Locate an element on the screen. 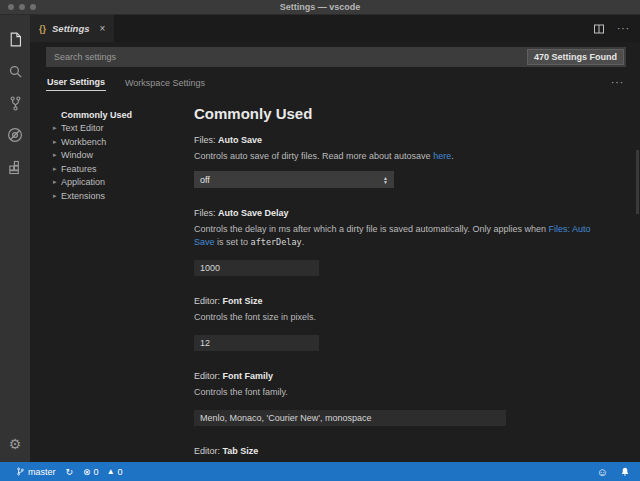 The image size is (640, 481). extensions-icon is located at coordinates (15, 167).